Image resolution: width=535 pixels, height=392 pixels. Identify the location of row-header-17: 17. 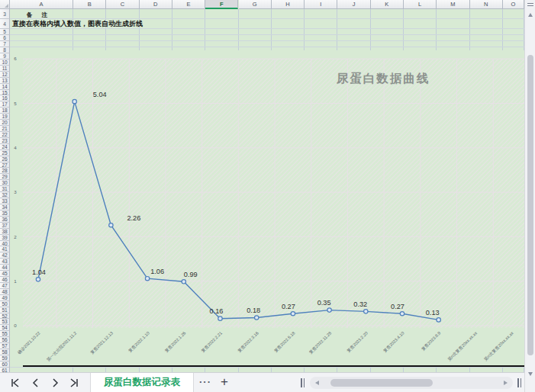
(5, 104).